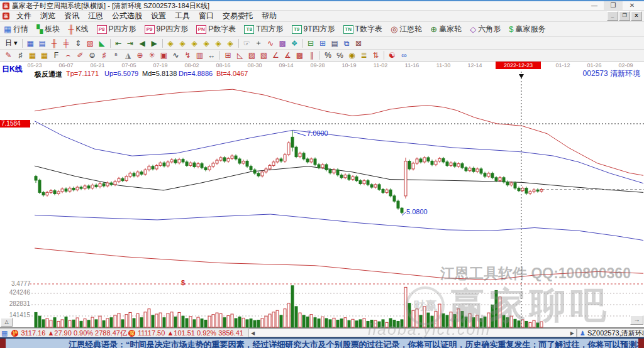 The height and width of the screenshot is (348, 644). Describe the element at coordinates (259, 43) in the screenshot. I see `crosshair-tool-button: ＋` at that location.